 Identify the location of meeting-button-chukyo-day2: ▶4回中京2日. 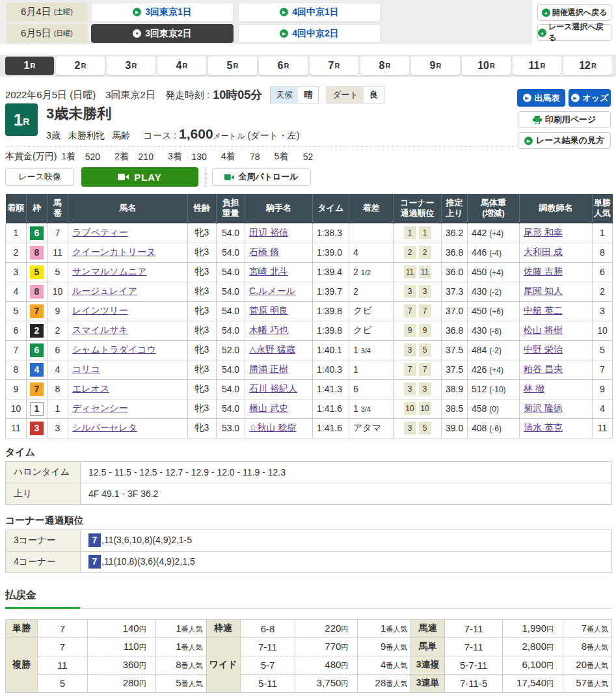
(310, 34).